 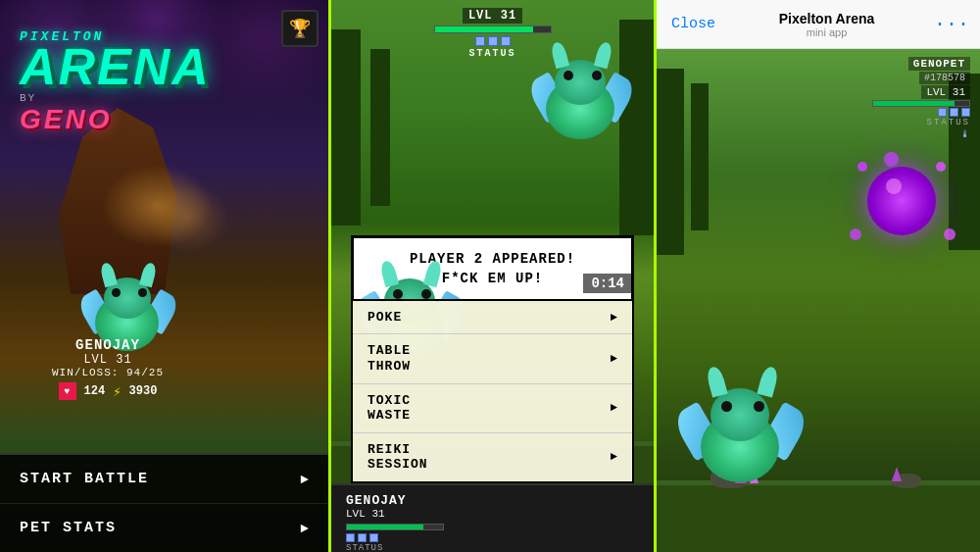 I want to click on ios-player-eye-right, so click(x=759, y=406).